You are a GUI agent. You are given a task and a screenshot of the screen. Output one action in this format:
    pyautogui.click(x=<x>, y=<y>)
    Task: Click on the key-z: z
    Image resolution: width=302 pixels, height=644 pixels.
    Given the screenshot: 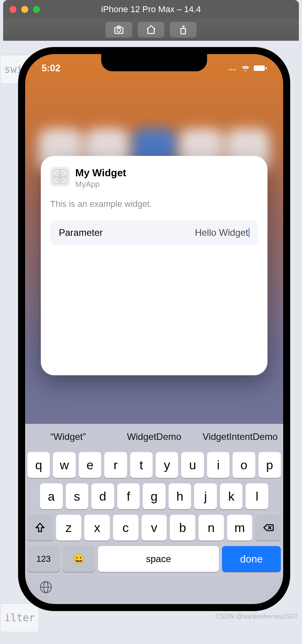 What is the action you would take?
    pyautogui.click(x=69, y=528)
    